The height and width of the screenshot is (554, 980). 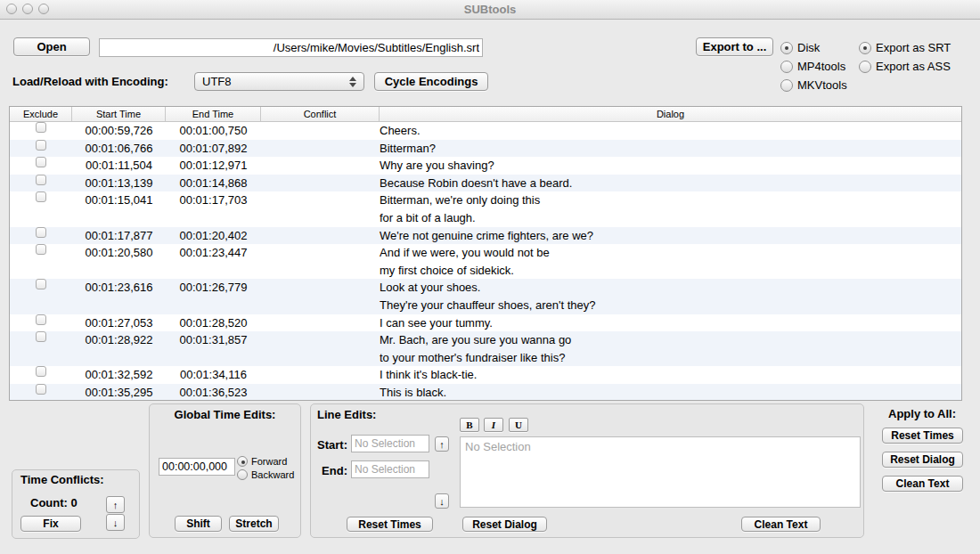 What do you see at coordinates (214, 349) in the screenshot?
I see `end-time-cell: 00:01:31,857` at bounding box center [214, 349].